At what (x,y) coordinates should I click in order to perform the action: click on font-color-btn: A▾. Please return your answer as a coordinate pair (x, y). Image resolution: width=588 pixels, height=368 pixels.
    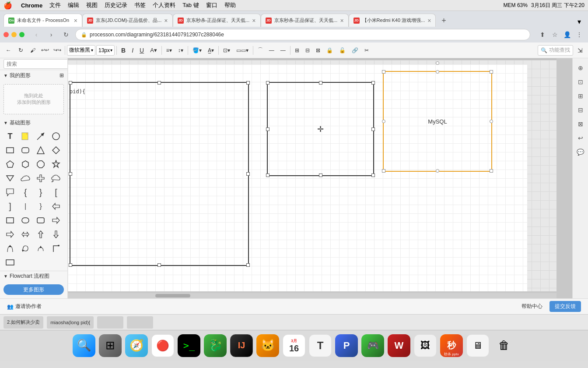
    Looking at the image, I should click on (154, 50).